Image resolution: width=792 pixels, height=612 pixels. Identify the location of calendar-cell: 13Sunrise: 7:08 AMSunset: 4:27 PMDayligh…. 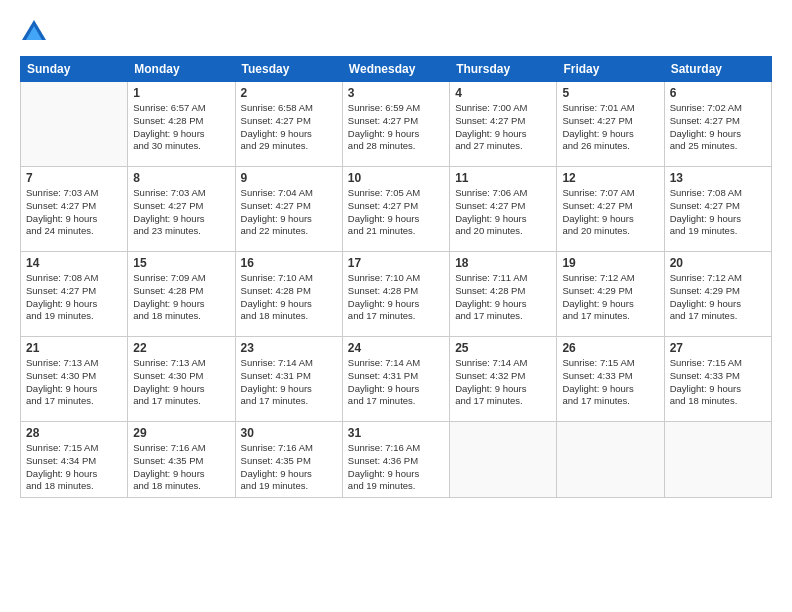
(718, 210).